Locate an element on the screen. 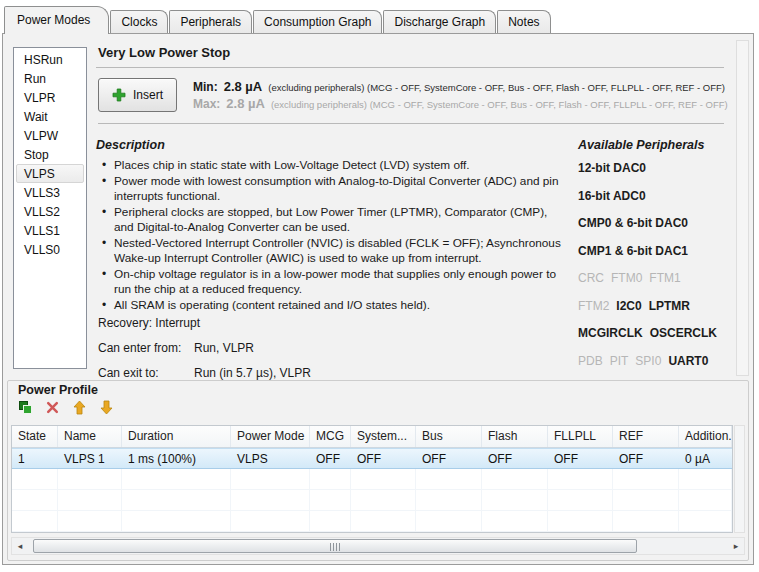 Image resolution: width=759 pixels, height=572 pixels. list-item-vlls1: VLLS1 is located at coordinates (50, 230).